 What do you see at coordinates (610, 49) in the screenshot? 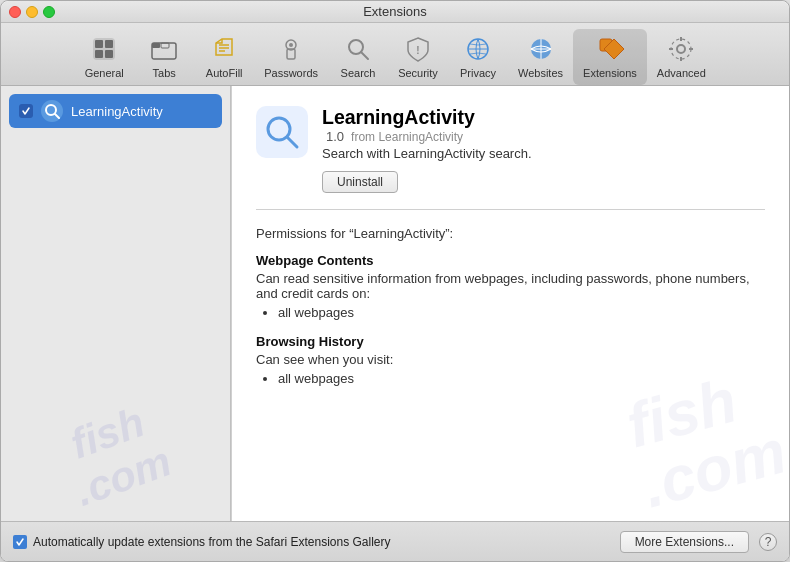
I see `extensions-icon` at bounding box center [610, 49].